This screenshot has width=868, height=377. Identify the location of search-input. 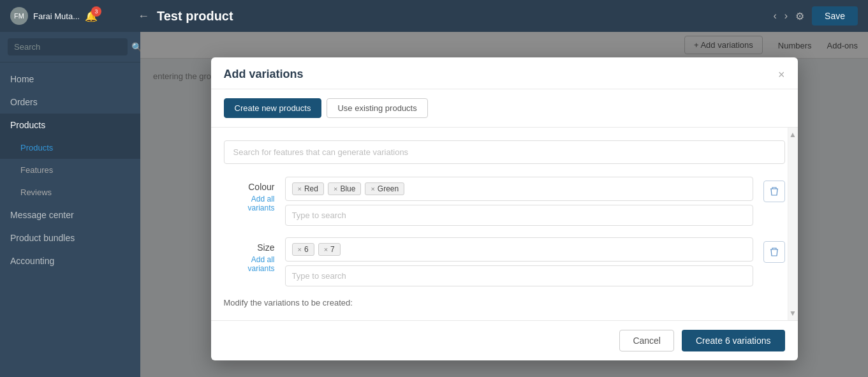
(68, 47).